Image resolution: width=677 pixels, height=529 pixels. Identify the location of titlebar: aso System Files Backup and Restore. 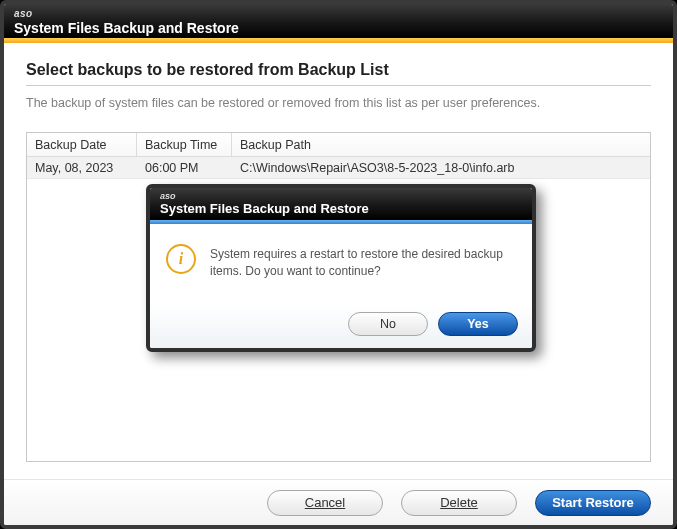
(338, 21).